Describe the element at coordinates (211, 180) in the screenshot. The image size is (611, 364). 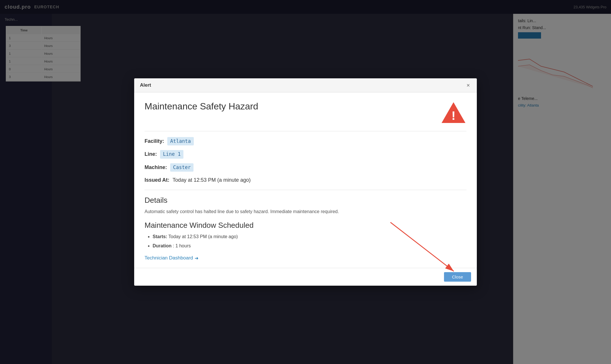
I see `issued-at-value: Today at 12:53 PM (a minute ago)` at that location.